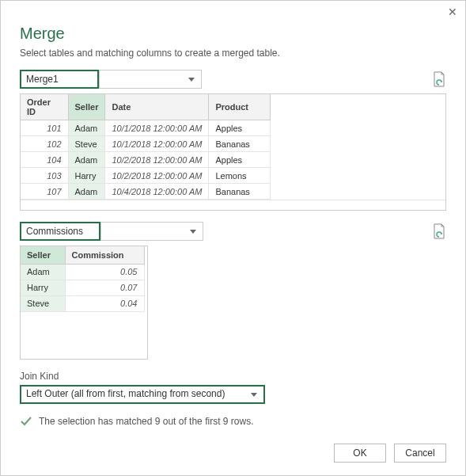  Describe the element at coordinates (82, 272) in the screenshot. I see `table-row: Adam 0.05` at that location.